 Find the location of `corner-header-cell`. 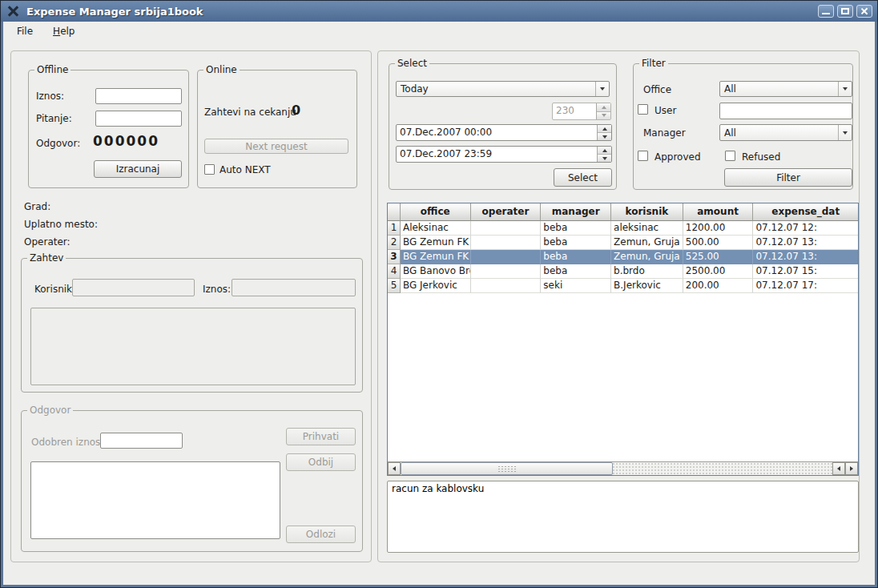

corner-header-cell is located at coordinates (394, 212).